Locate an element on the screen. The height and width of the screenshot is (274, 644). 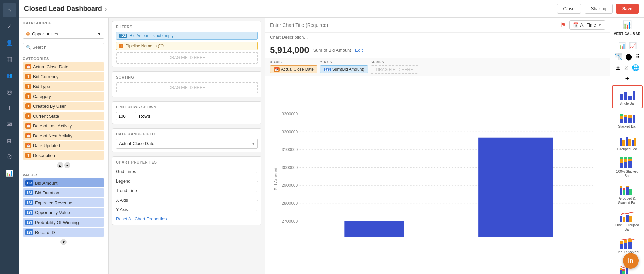
list-item: 123 Probability Of Winning is located at coordinates (64, 222).